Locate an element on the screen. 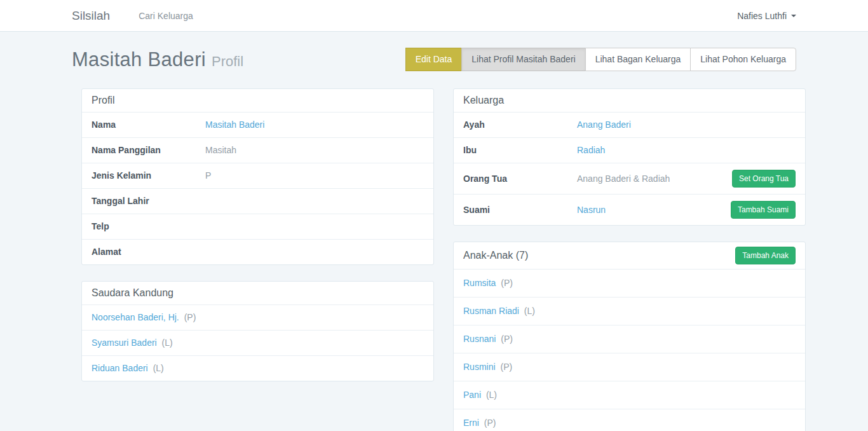 This screenshot has height=431, width=868. table-row: Nama Masitah Baderi is located at coordinates (258, 125).